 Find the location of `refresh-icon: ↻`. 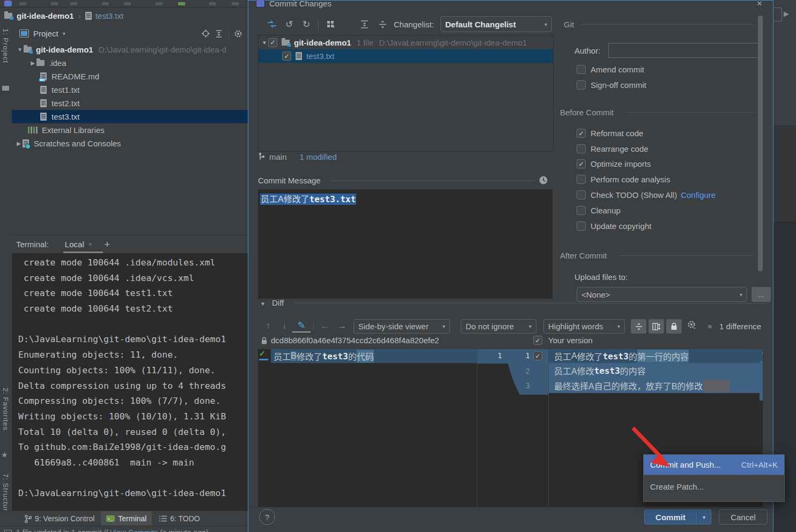

refresh-icon: ↻ is located at coordinates (306, 25).